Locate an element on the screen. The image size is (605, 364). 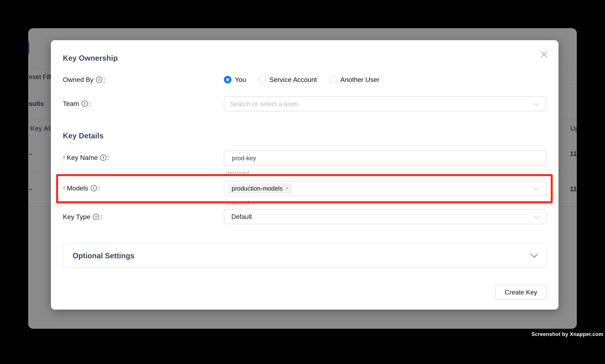
team-select: Search or select a team is located at coordinates (385, 104).